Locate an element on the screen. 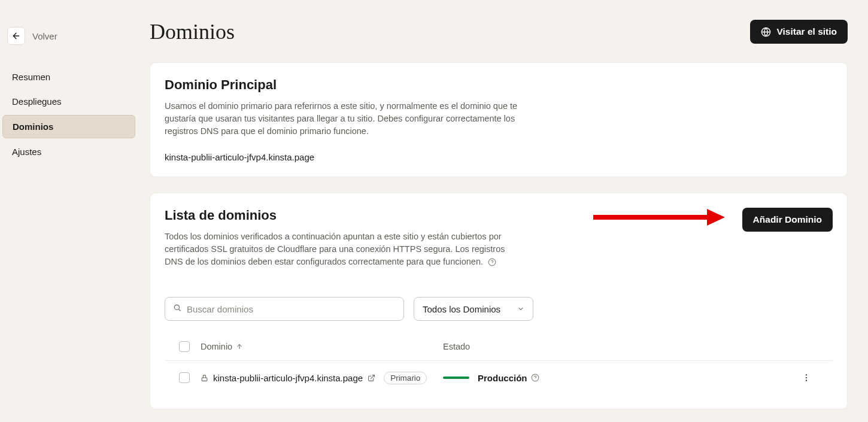 Image resolution: width=868 pixels, height=422 pixels. sidebar-item-ajustes: Ajustes is located at coordinates (69, 152).